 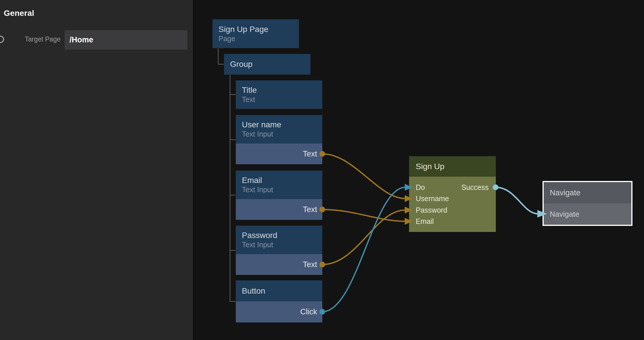 What do you see at coordinates (282, 235) in the screenshot?
I see `node-title: Password` at bounding box center [282, 235].